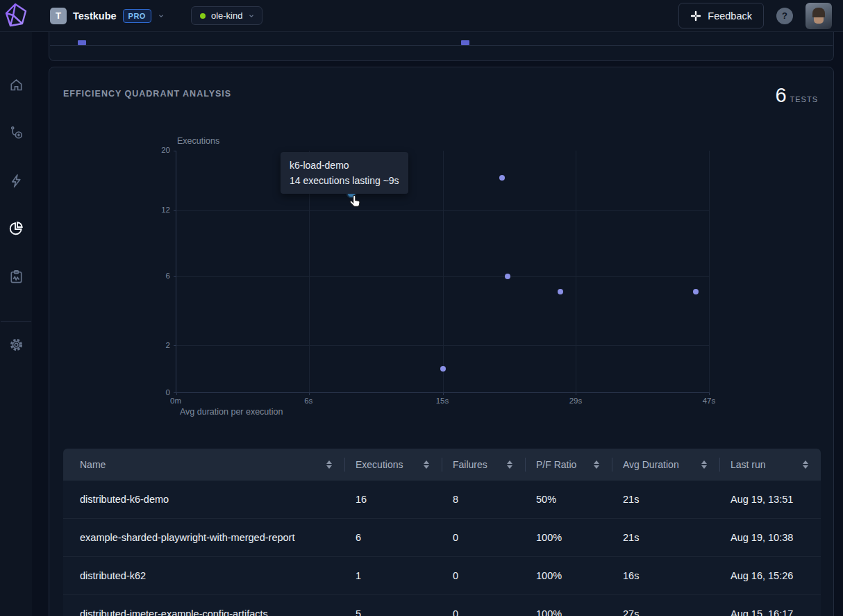 This screenshot has height=616, width=843. I want to click on help-button: ?, so click(785, 16).